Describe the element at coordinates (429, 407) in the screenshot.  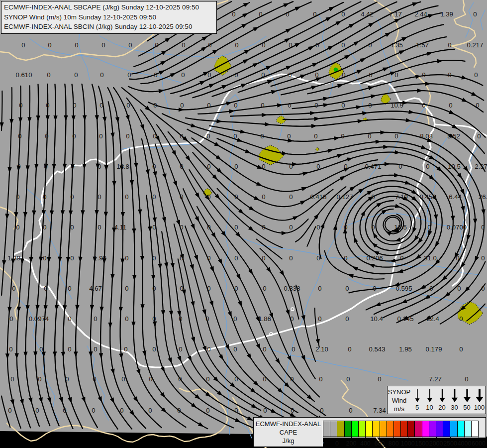
I see `wind-scale-value: 10` at that location.